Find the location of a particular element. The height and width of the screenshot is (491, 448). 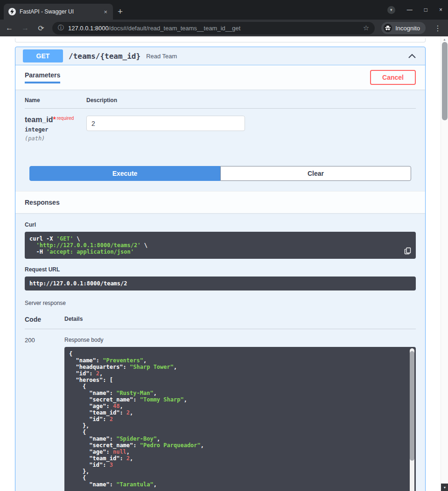

curl-label: Curl is located at coordinates (220, 225).